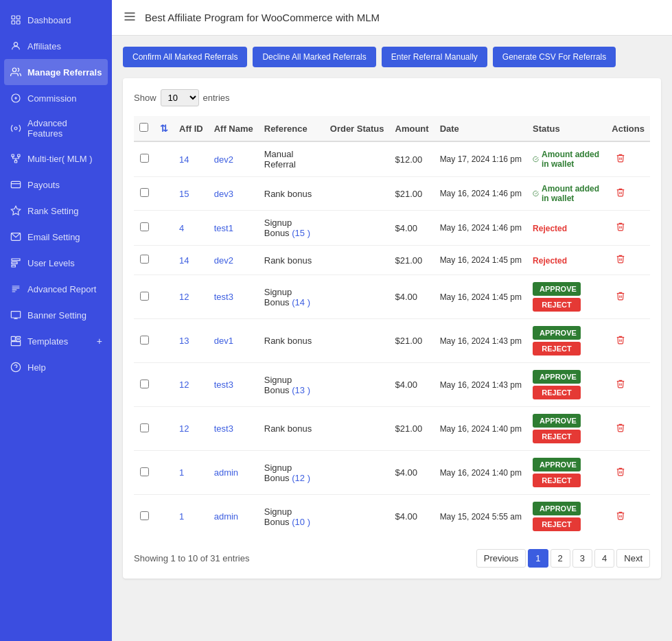 This screenshot has height=641, width=672. Describe the element at coordinates (604, 559) in the screenshot. I see `page-4-button: 4` at that location.